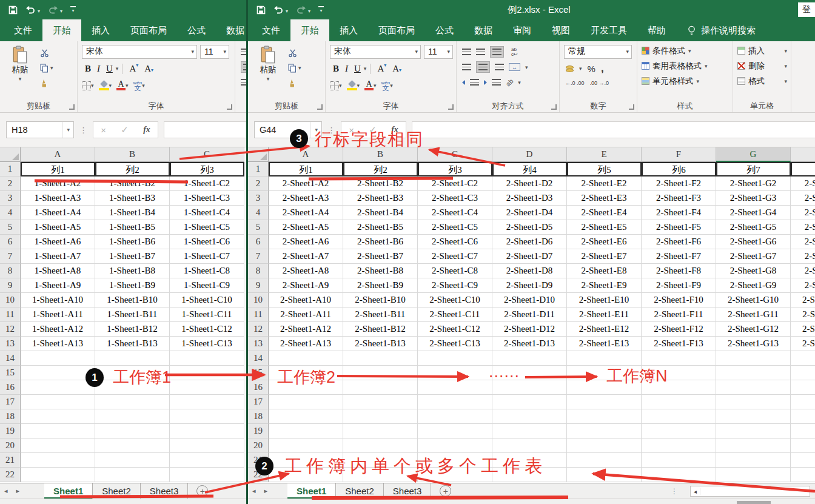 The width and height of the screenshot is (815, 504). What do you see at coordinates (244, 52) in the screenshot?
I see `align-top-icon` at bounding box center [244, 52].